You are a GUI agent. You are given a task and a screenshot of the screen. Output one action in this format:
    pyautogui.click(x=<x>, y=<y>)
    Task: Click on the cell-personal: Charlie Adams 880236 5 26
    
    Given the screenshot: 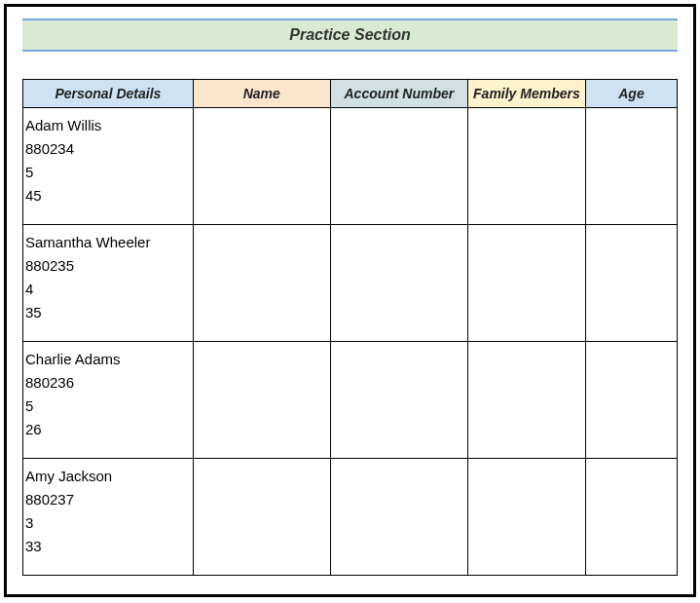 What is the action you would take?
    pyautogui.click(x=109, y=400)
    